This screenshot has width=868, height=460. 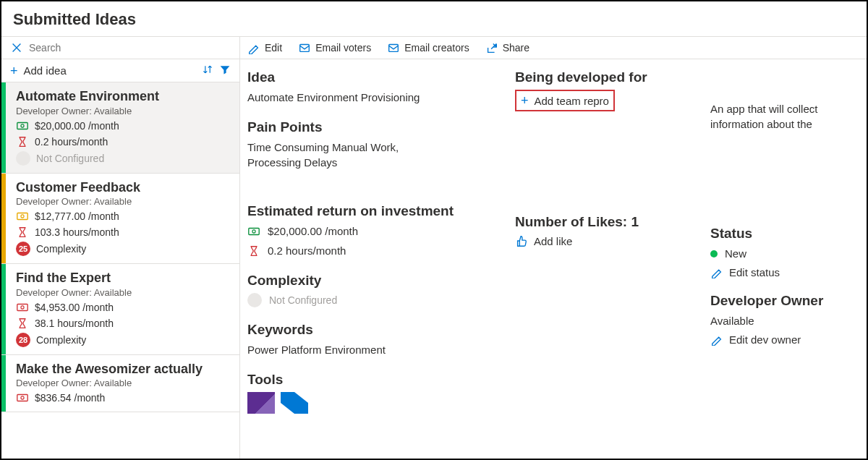 I want to click on filter-icon, so click(x=225, y=71).